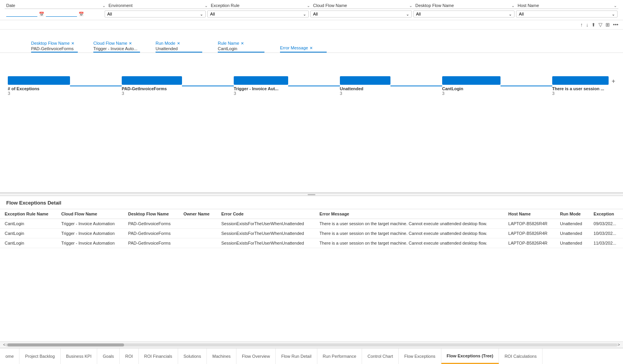 The height and width of the screenshot is (364, 623). I want to click on col-header-exception: Exception, so click(606, 214).